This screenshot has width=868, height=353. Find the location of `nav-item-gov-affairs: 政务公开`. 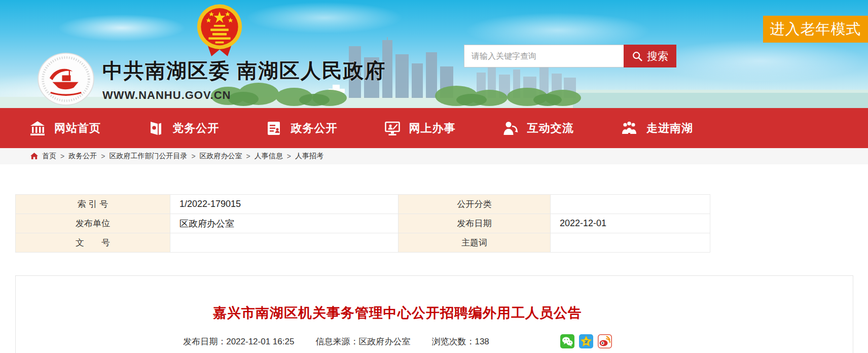

nav-item-gov-affairs: 政务公开 is located at coordinates (301, 128).